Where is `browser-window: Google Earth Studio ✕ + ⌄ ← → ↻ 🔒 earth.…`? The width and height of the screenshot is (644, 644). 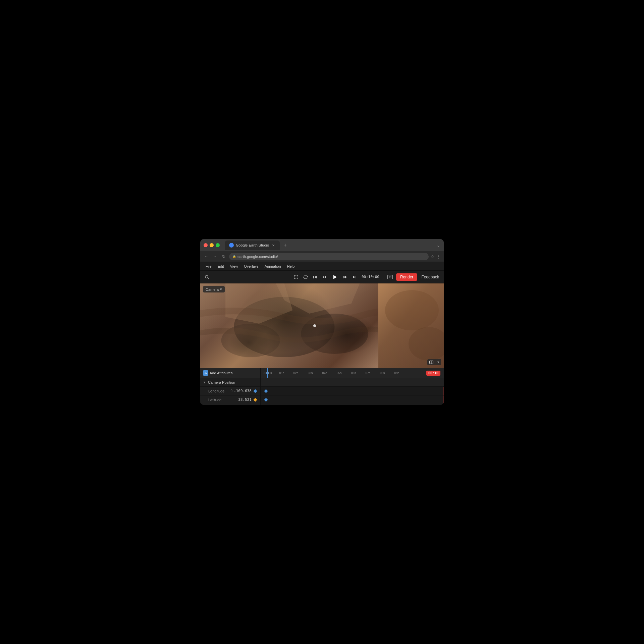 browser-window: Google Earth Studio ✕ + ⌄ ← → ↻ 🔒 earth.… is located at coordinates (322, 322).